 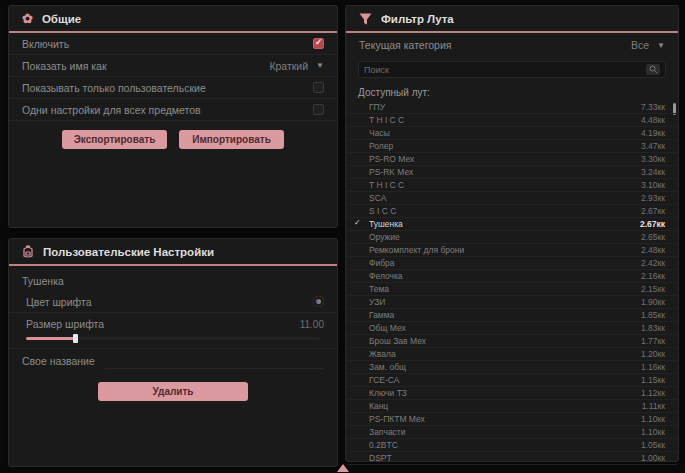 What do you see at coordinates (512, 276) in the screenshot?
I see `loot-item-row: ✓Фелочка2.16кк` at bounding box center [512, 276].